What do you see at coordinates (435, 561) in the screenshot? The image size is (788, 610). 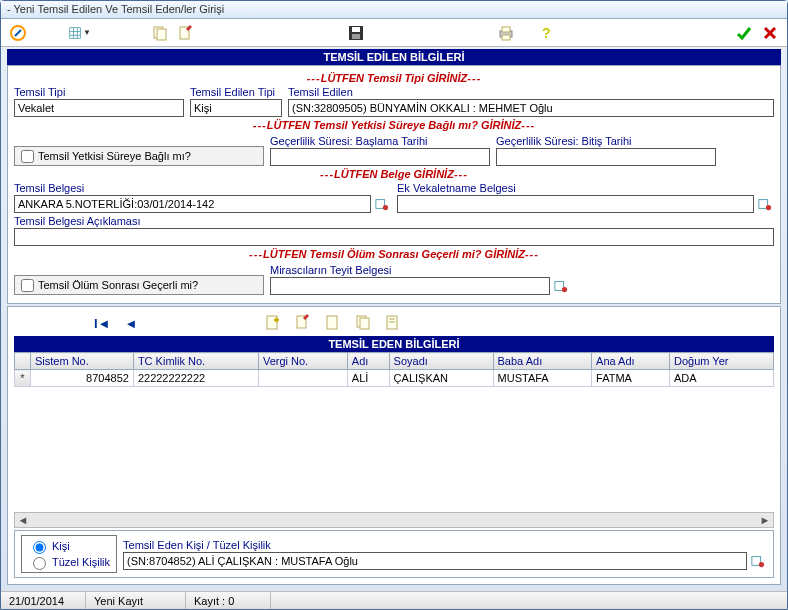 I see `input-edenkisi` at bounding box center [435, 561].